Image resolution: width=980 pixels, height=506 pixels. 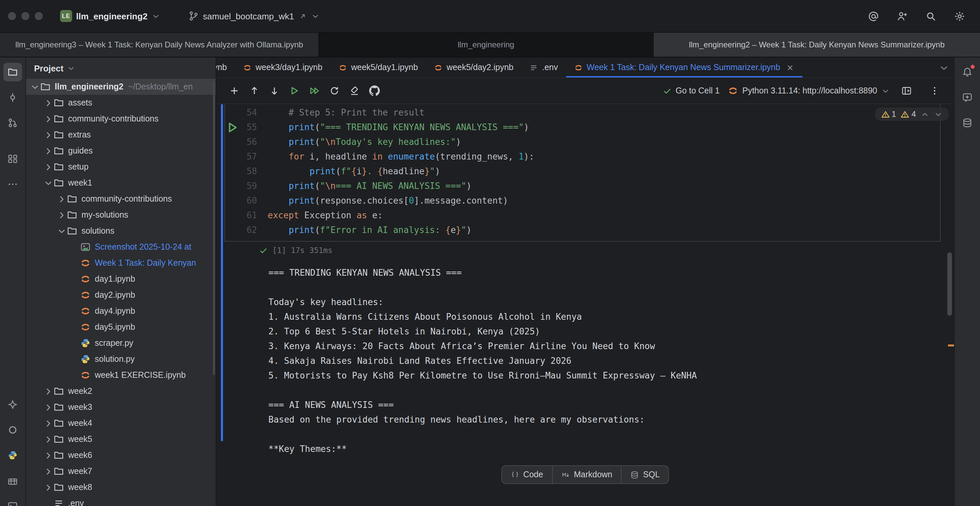 I want to click on code-line: 58 print(f"{i}. {headline}"), so click(x=582, y=172).